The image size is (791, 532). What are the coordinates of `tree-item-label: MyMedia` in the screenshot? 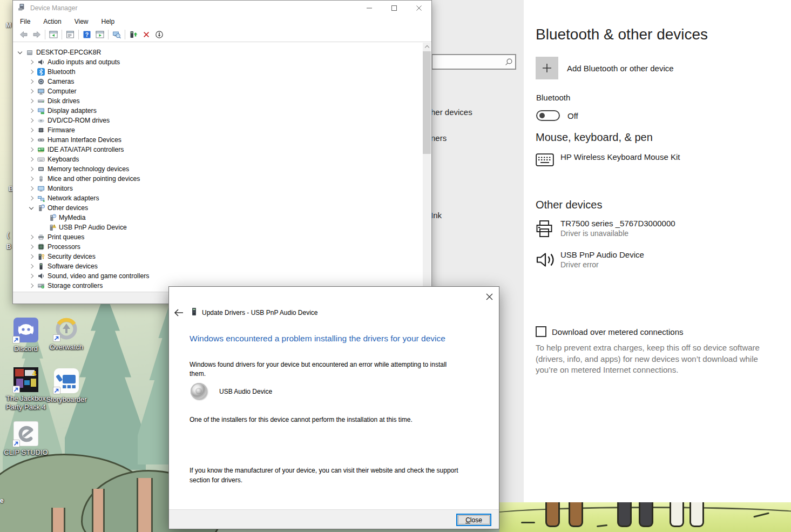 It's located at (72, 218).